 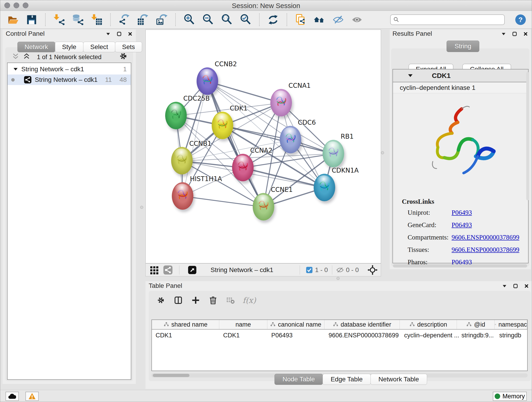 What do you see at coordinates (183, 196) in the screenshot?
I see `node-HIST1H1A` at bounding box center [183, 196].